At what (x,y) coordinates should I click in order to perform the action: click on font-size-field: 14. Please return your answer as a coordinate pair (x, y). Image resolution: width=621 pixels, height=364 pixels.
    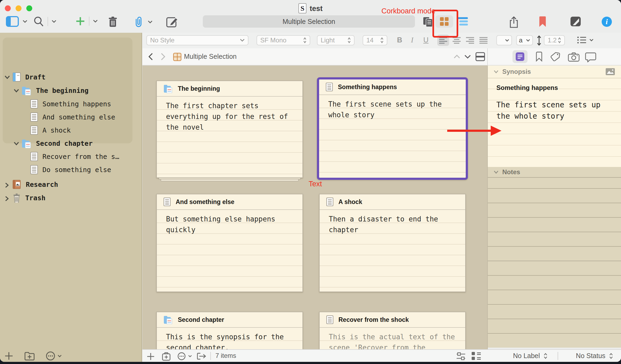
    Looking at the image, I should click on (375, 40).